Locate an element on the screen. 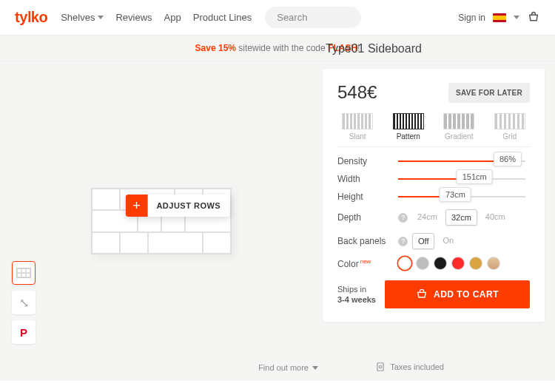 The image size is (555, 392). locale-flag-icon is located at coordinates (500, 18).